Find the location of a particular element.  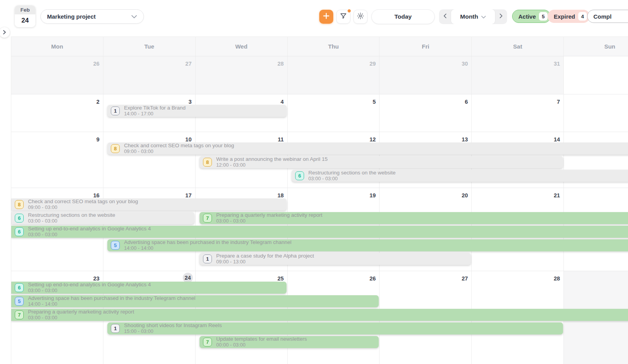

day-cell: 6 is located at coordinates (425, 113).